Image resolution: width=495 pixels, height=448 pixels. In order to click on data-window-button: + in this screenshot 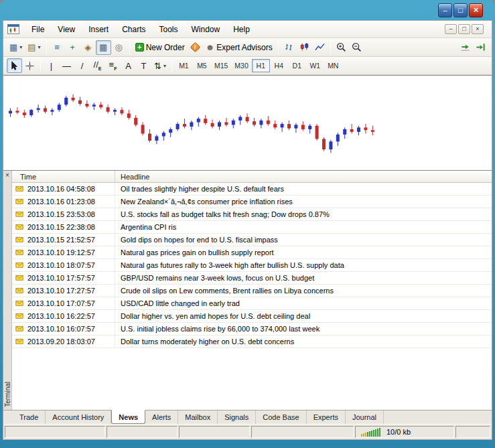, I will do `click(72, 48)`.